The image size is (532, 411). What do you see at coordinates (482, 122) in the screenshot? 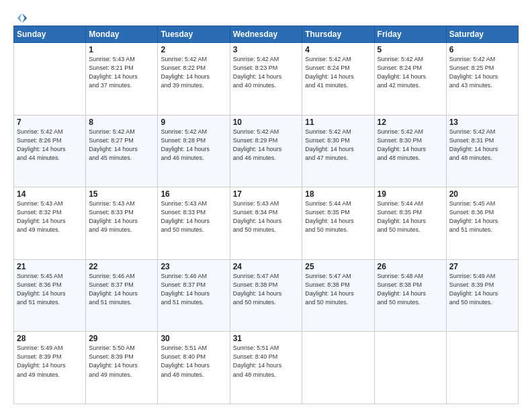
I see `day-number: 13` at bounding box center [482, 122].